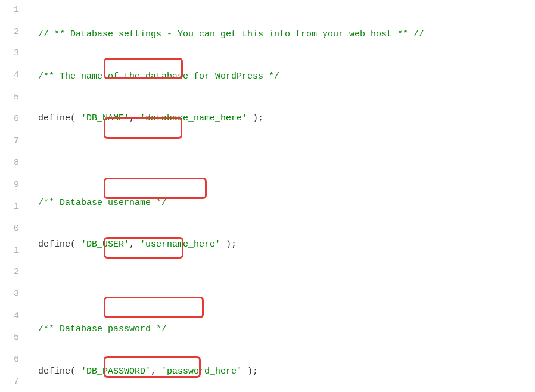  Describe the element at coordinates (287, 330) in the screenshot. I see `code-line: /** Database password */` at that location.